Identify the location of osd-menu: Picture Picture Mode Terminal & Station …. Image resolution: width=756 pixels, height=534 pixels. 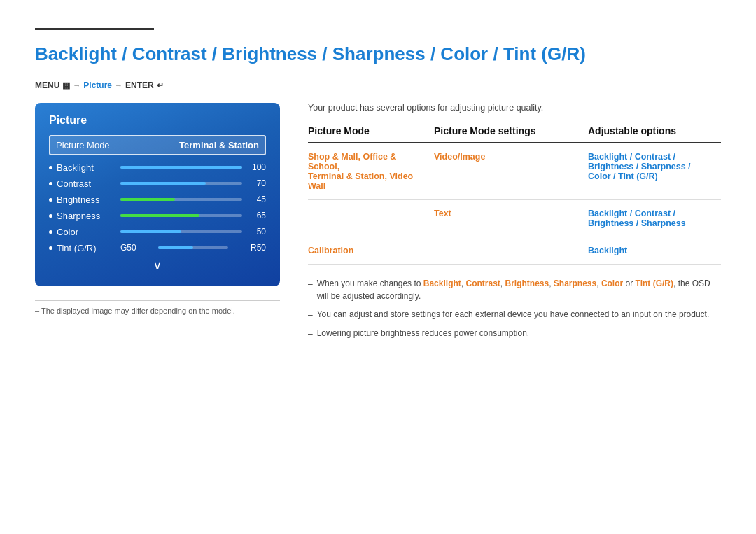
(158, 195).